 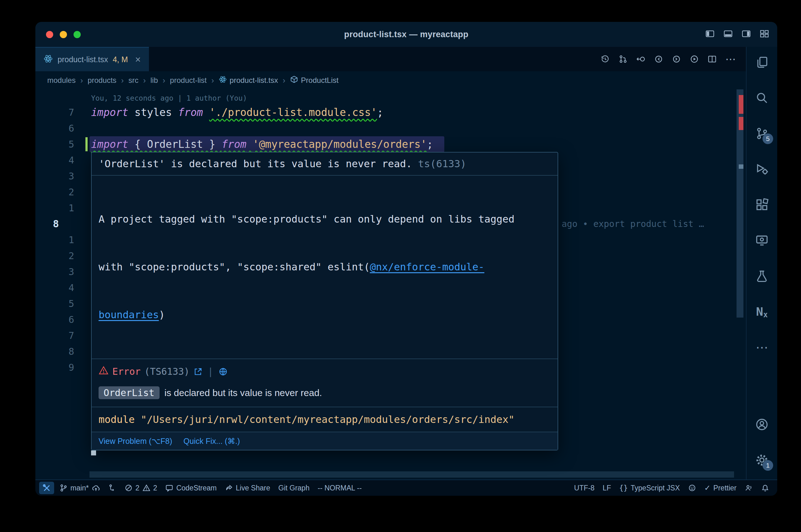 What do you see at coordinates (762, 424) in the screenshot?
I see `accounts-icon` at bounding box center [762, 424].